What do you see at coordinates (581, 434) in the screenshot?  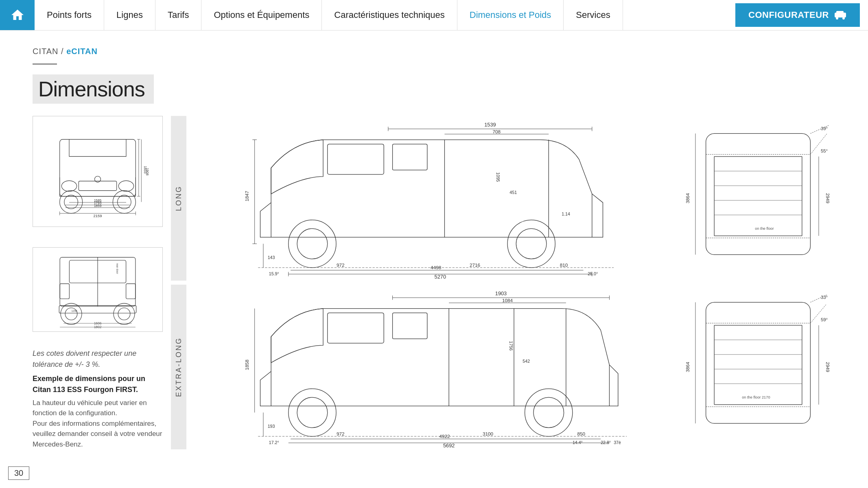 I see `svg-text: 850` at bounding box center [581, 434].